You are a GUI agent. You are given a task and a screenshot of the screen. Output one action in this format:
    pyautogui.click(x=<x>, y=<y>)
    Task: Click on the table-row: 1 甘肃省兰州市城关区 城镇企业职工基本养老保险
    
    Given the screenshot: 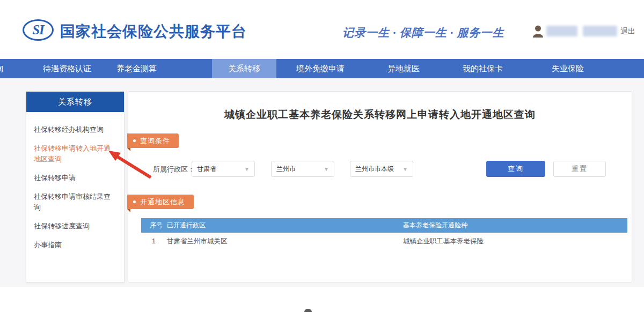 What is the action you would take?
    pyautogui.click(x=384, y=241)
    